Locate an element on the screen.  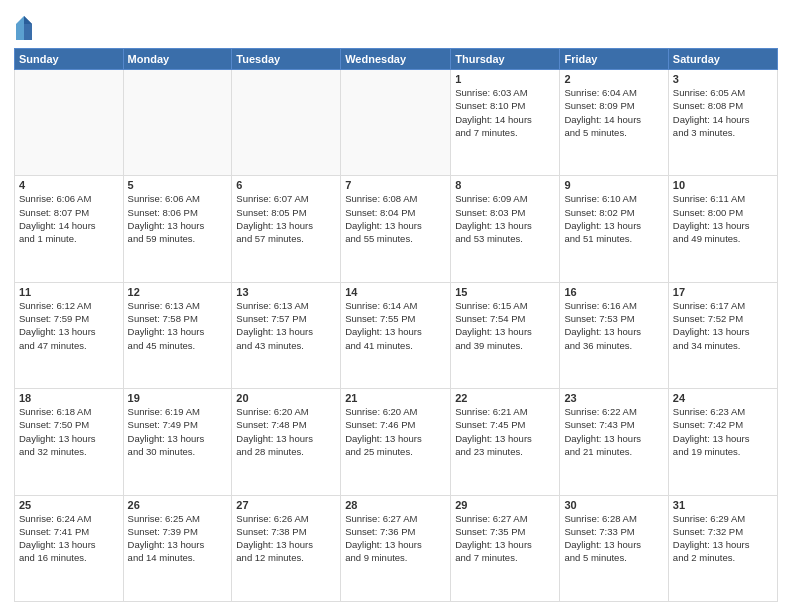
cell-text: Sunrise: 6:03 AMSunset: 8:10 PMDaylight:… is located at coordinates (505, 112).